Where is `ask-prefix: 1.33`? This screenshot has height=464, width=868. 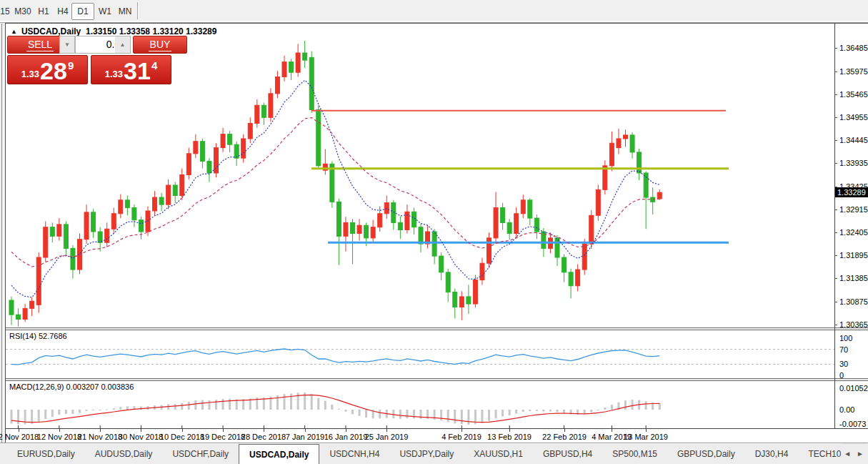
ask-prefix: 1.33 is located at coordinates (114, 74).